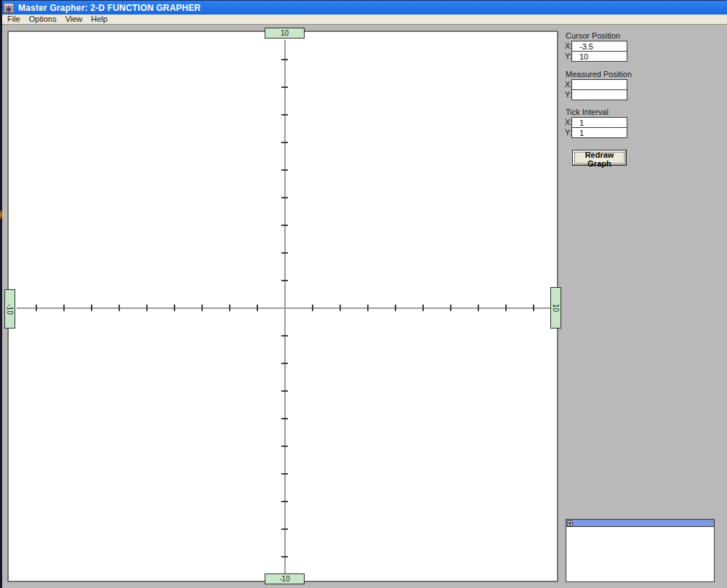  Describe the element at coordinates (599, 57) in the screenshot. I see `cursor-y-input` at that location.